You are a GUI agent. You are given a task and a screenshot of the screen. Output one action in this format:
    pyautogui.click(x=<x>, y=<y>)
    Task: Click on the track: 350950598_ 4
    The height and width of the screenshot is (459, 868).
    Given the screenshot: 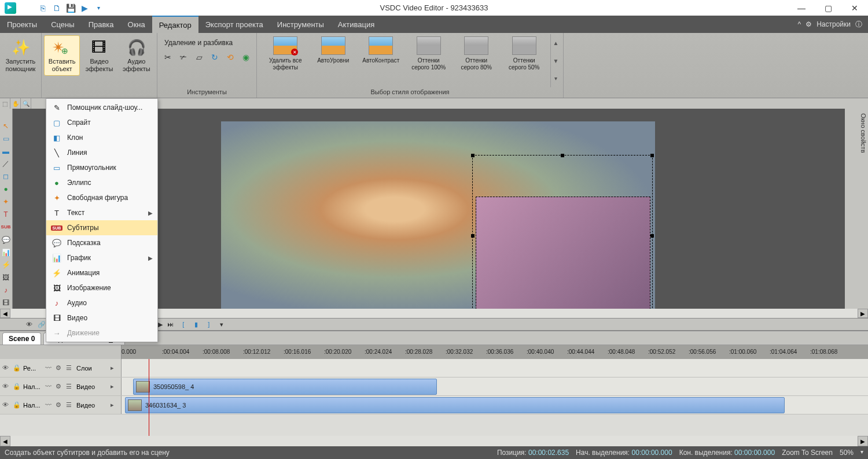 What is the action you would take?
    pyautogui.click(x=495, y=386)
    